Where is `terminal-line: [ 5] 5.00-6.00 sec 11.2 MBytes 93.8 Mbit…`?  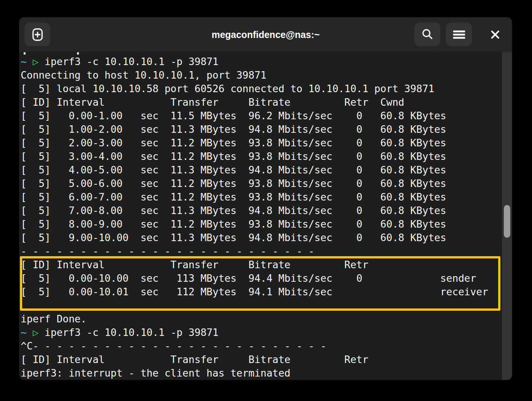
terminal-line: [ 5] 5.00-6.00 sec 11.2 MBytes 93.8 Mbit… is located at coordinates (254, 184).